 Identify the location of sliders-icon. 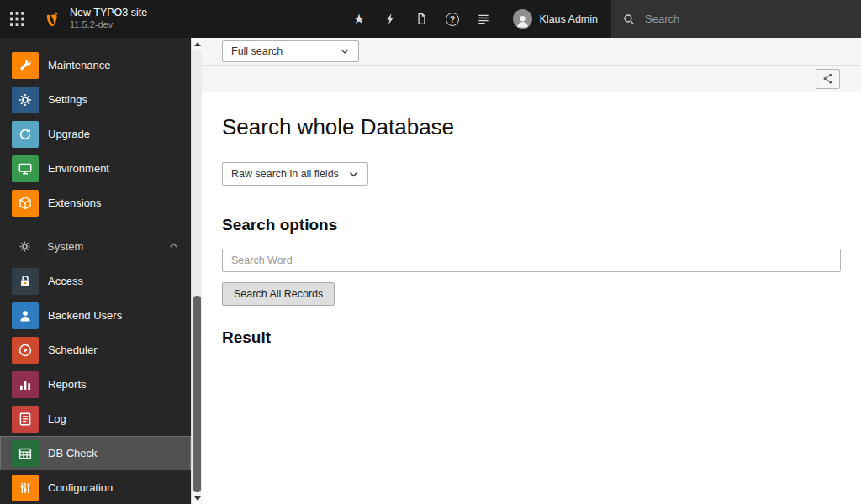
(25, 488).